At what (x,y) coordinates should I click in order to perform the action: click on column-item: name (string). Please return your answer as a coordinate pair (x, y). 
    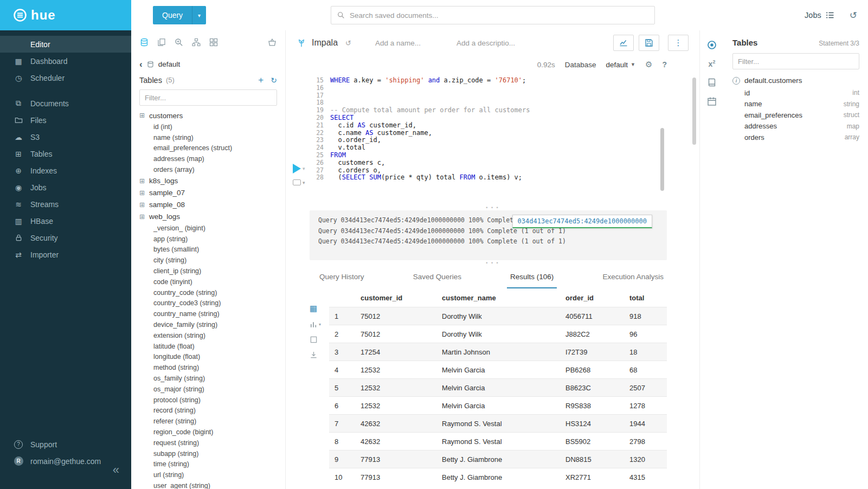
    Looking at the image, I should click on (208, 138).